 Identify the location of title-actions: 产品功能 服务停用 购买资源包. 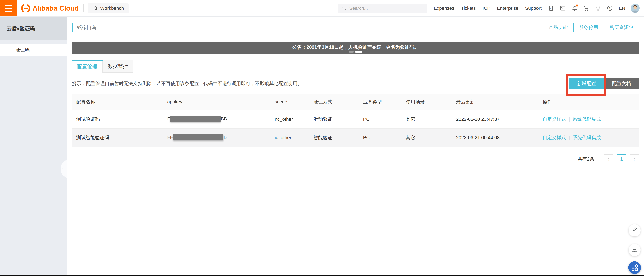
(591, 27).